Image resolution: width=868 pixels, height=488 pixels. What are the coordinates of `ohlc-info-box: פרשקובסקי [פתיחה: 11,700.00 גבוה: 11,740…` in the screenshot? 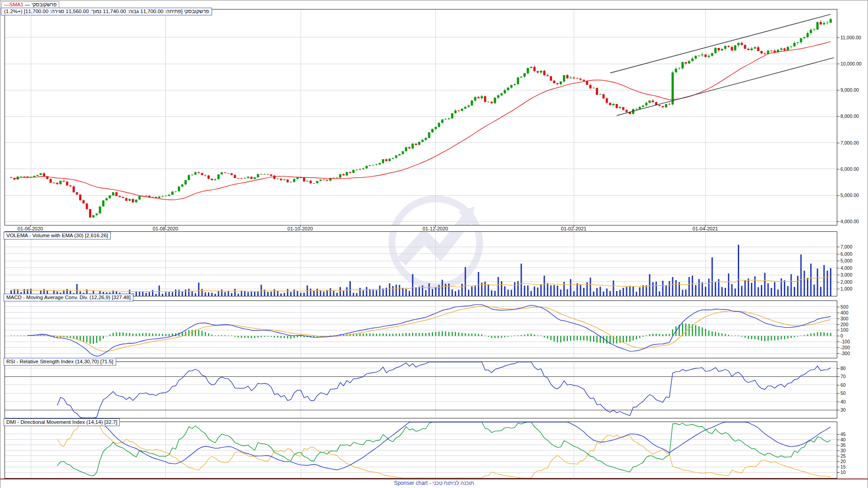 It's located at (107, 12).